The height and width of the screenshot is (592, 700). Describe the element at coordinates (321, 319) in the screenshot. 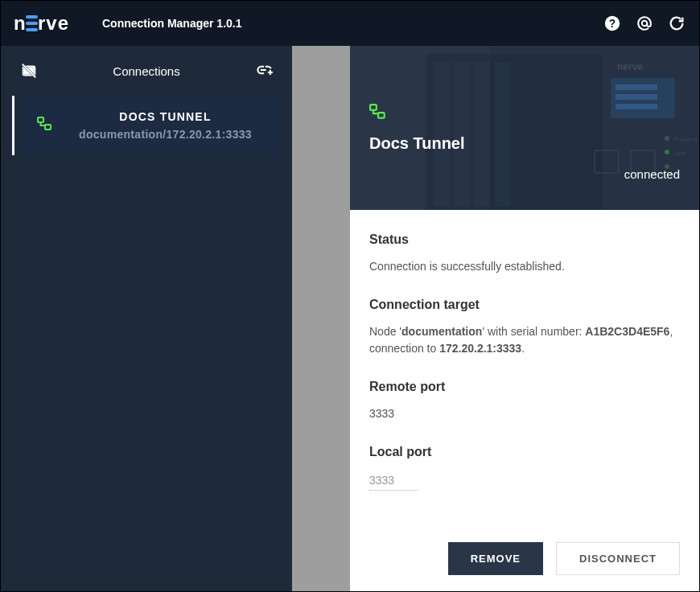

I see `panel-gap` at that location.